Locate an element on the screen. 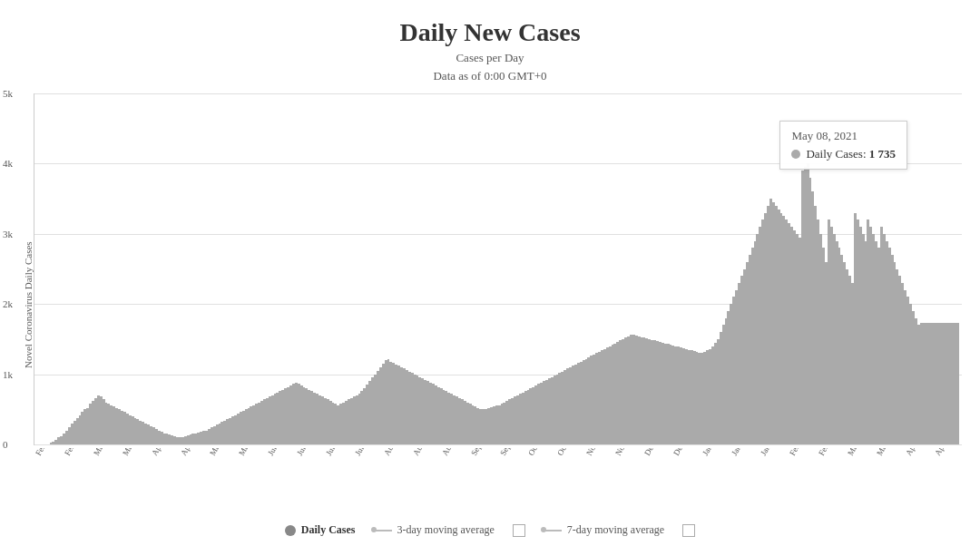  chart-subtitle: Cases per Day Data as of 0:00 GMT+0 is located at coordinates (490, 67).